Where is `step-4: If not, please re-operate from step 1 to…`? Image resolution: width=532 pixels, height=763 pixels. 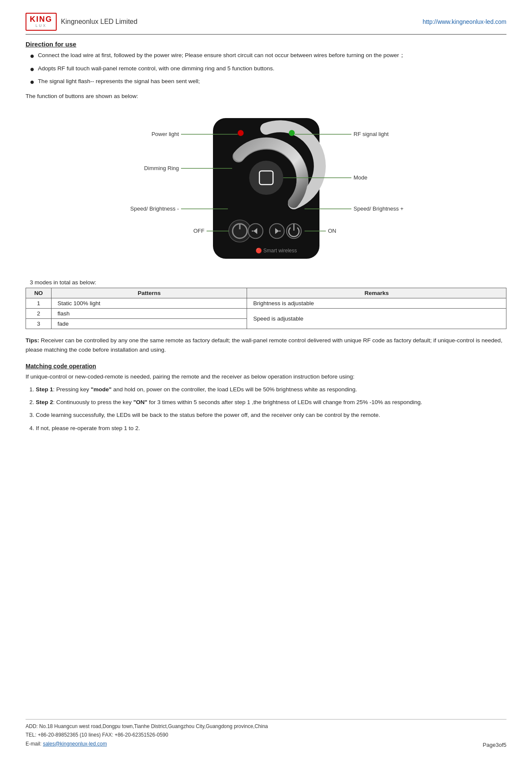 step-4: If not, please re-operate from step 1 to… is located at coordinates (271, 428).